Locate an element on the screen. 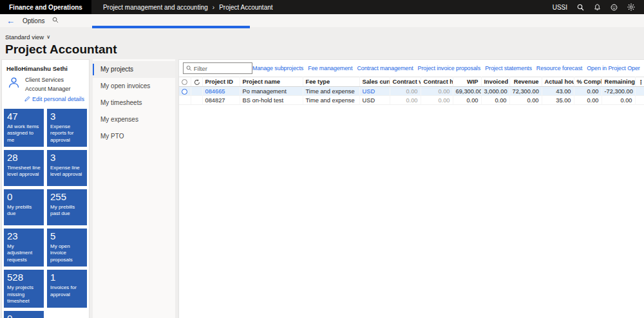 Image resolution: width=644 pixels, height=318 pixels. refresh-icon is located at coordinates (196, 82).